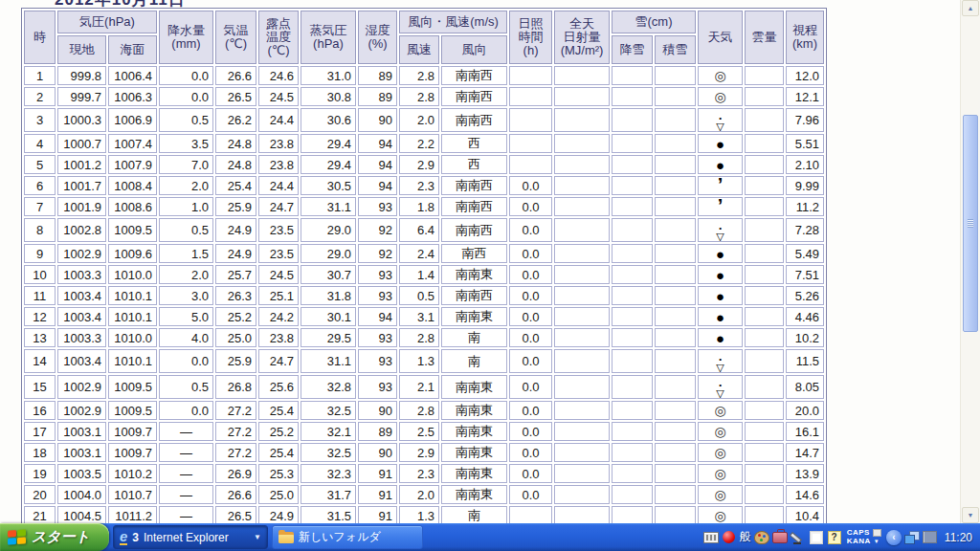 The height and width of the screenshot is (551, 980). I want to click on keyboard-icon, so click(711, 538).